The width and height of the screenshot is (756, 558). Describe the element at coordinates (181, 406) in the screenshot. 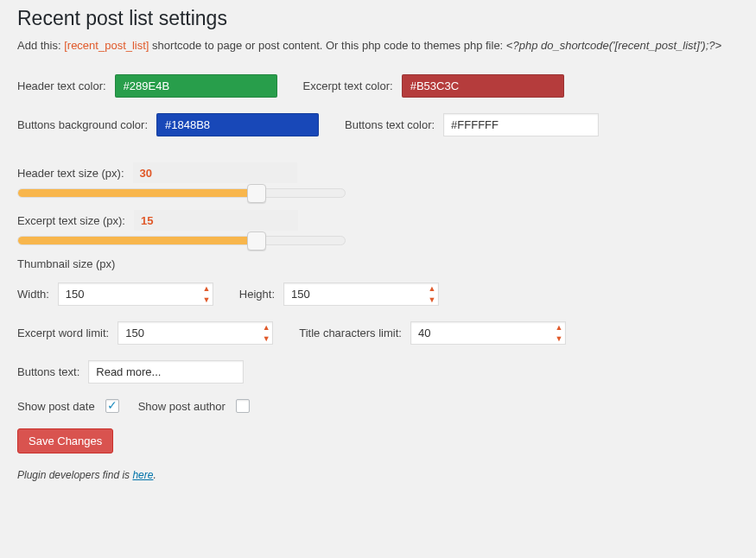

I see `show-post-author-label: Show post author` at that location.